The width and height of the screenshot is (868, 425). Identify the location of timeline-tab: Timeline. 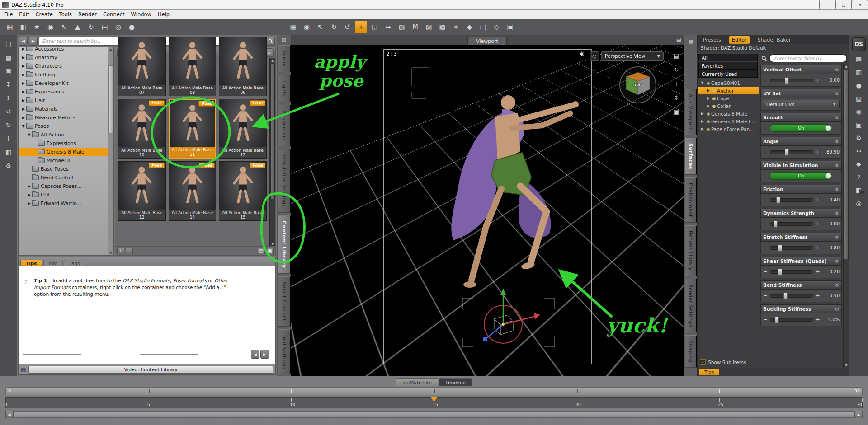
(456, 382).